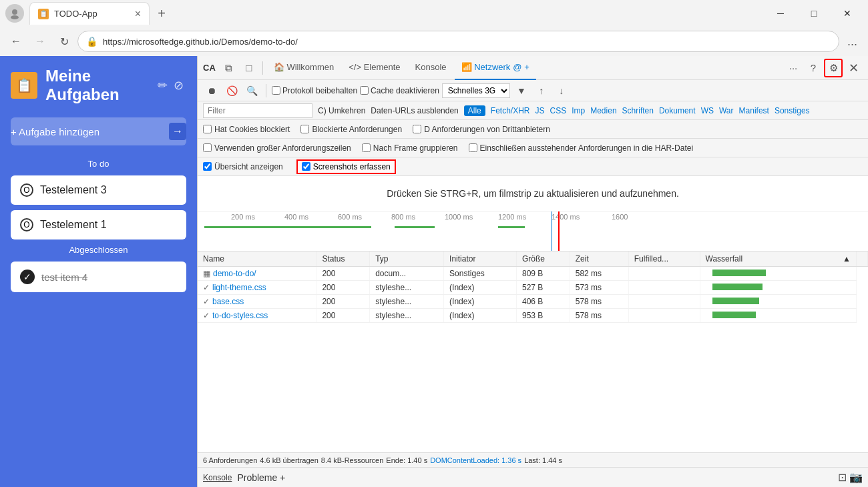  I want to click on invert-label: C) Umkehren, so click(342, 111).